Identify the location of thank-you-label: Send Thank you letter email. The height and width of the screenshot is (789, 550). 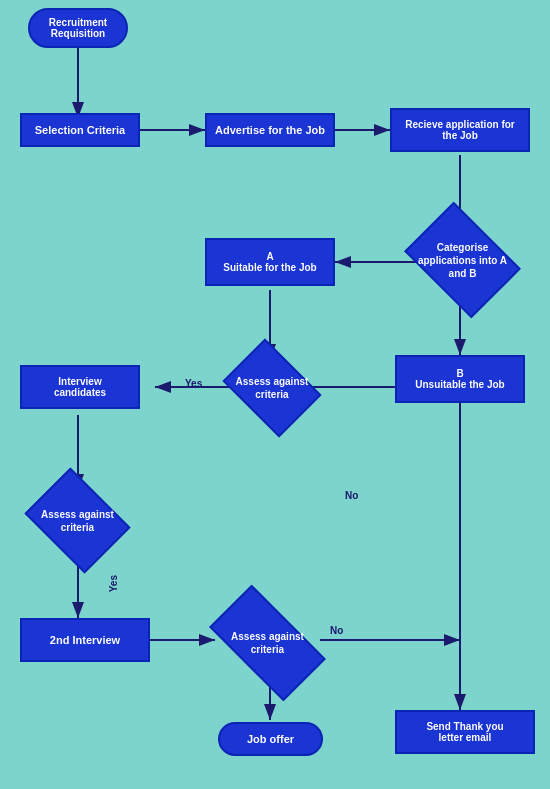
(464, 732).